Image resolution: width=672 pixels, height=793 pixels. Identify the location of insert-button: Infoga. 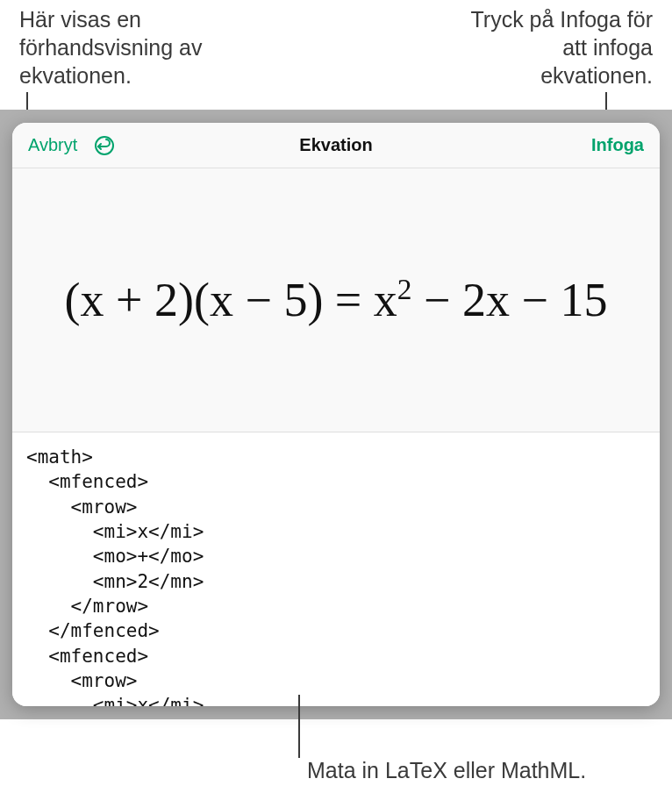
(618, 146).